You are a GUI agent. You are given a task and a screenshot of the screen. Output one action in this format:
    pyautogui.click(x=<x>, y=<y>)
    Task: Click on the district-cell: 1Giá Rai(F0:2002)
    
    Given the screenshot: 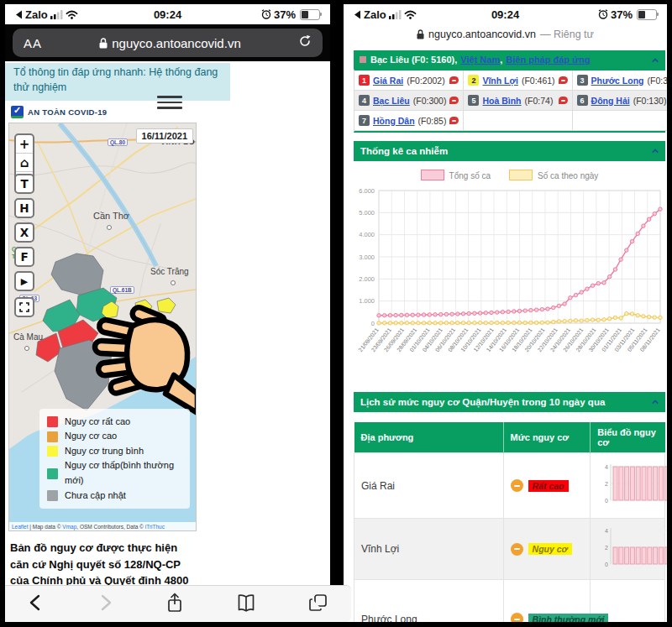 What is the action you would take?
    pyautogui.click(x=409, y=81)
    